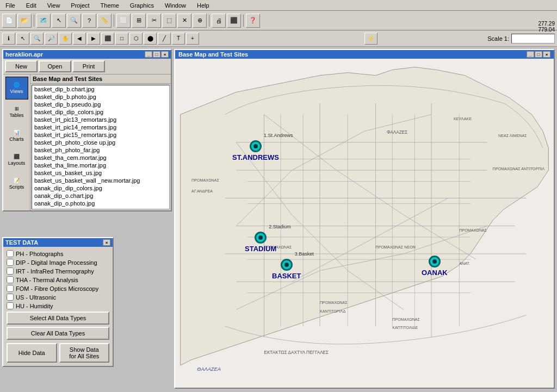  Describe the element at coordinates (253, 21) in the screenshot. I see `tb-help: ❓` at that location.